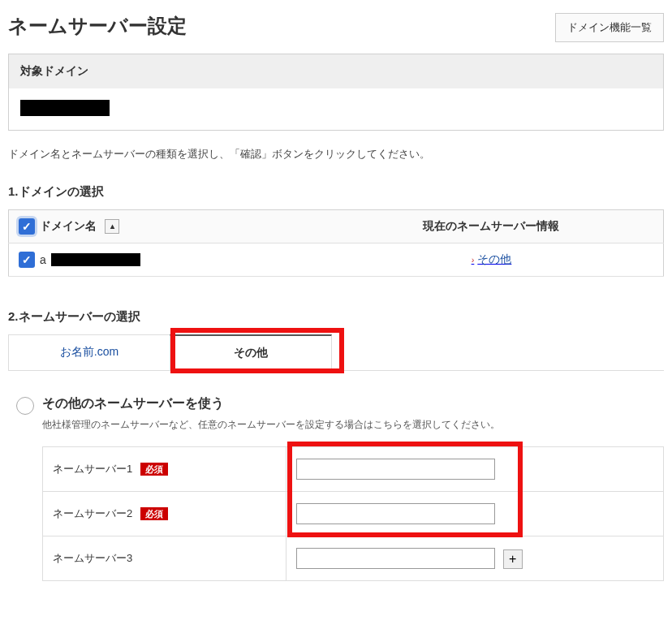 Image resolution: width=672 pixels, height=642 pixels. Describe the element at coordinates (336, 352) in the screenshot. I see `nameserver-tabs: お名前.com その他` at that location.